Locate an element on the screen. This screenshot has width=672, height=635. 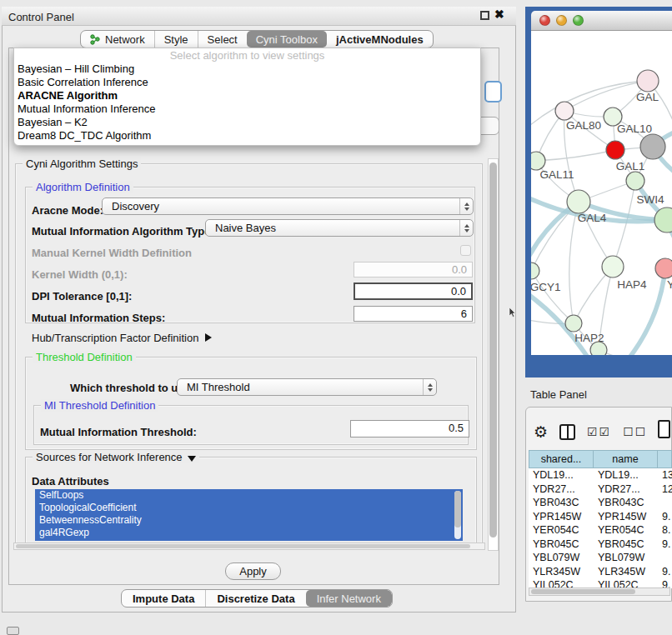
mi-algorithm-type-label: Mutual Information Algorithm Type: is located at coordinates (123, 232).